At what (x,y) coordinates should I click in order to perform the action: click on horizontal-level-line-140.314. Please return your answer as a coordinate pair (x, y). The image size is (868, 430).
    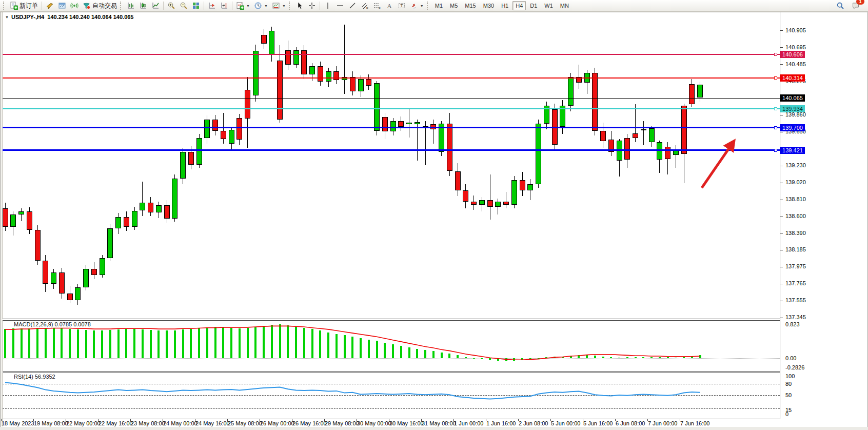
    Looking at the image, I should click on (391, 78).